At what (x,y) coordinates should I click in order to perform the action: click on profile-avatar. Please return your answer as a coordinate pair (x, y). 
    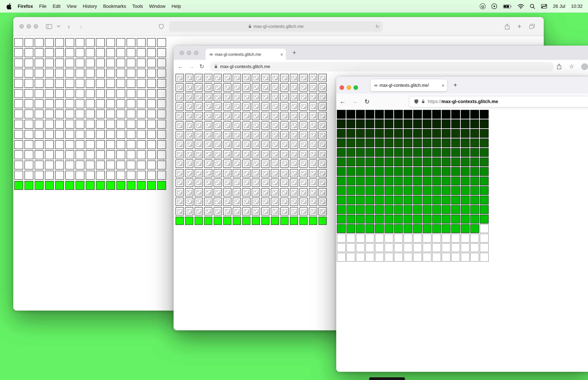
    Looking at the image, I should click on (585, 67).